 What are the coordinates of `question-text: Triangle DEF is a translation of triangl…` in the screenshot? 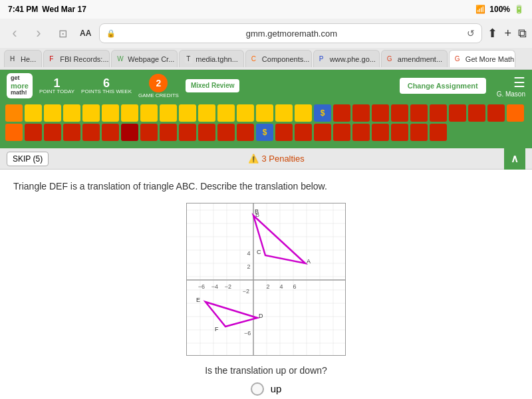 It's located at (266, 187).